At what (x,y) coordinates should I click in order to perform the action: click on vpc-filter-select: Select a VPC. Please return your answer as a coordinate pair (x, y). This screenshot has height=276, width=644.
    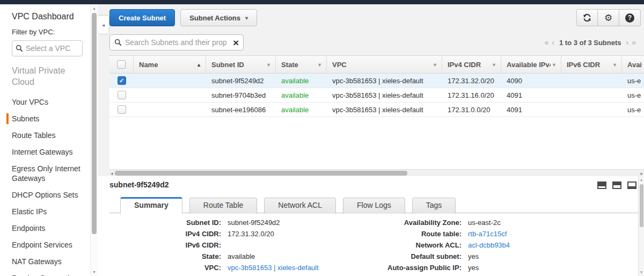
    Looking at the image, I should click on (47, 48).